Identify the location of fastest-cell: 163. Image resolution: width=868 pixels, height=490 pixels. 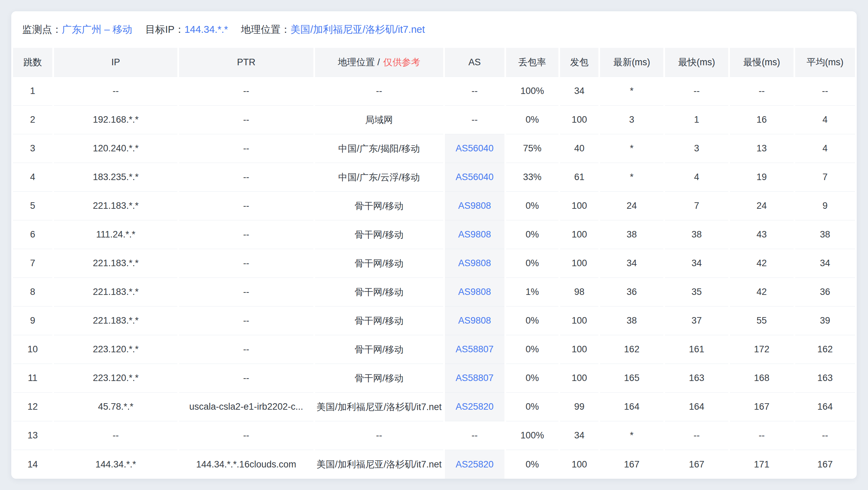
(696, 378).